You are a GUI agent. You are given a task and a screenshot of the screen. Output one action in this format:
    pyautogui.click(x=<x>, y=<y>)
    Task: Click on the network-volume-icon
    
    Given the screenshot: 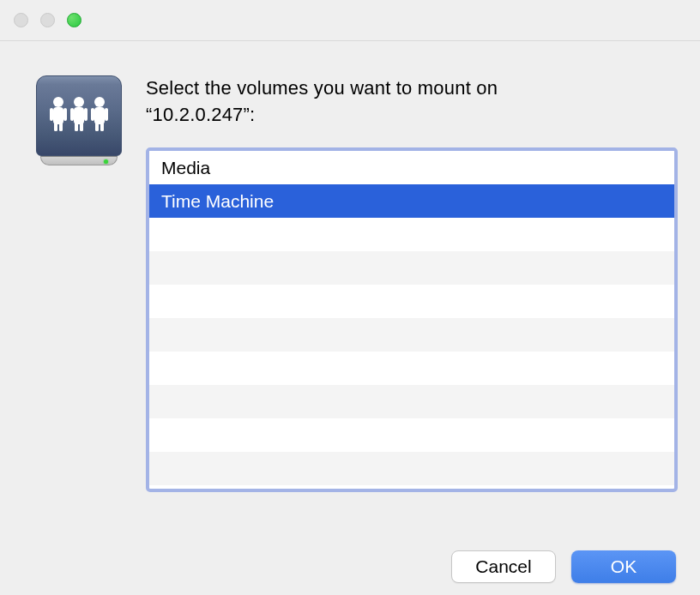 What is the action you would take?
    pyautogui.click(x=79, y=284)
    